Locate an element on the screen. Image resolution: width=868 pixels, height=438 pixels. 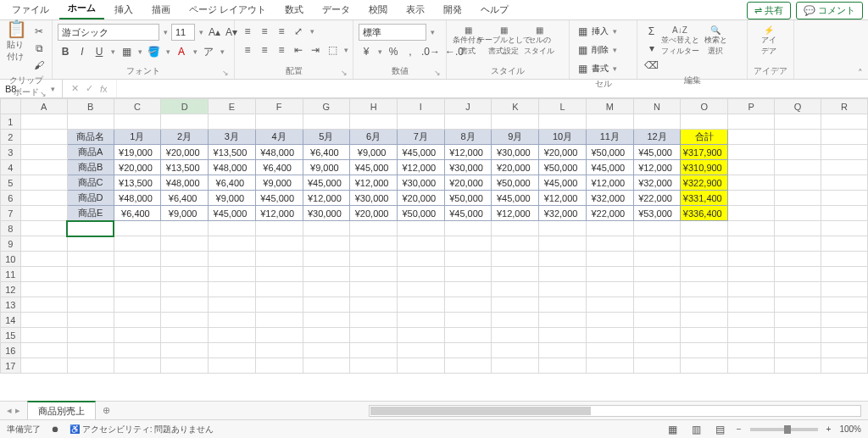
increase-decimal-icon: .0→ is located at coordinates (431, 52).